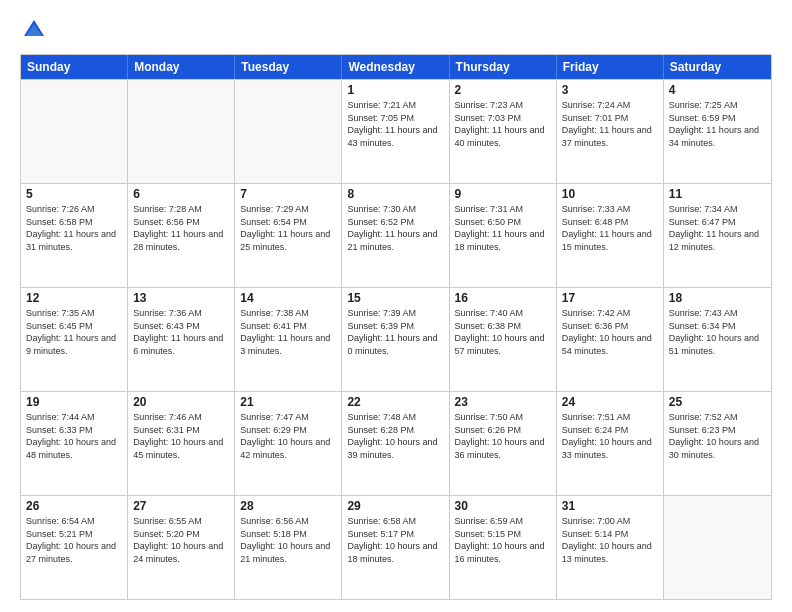  Describe the element at coordinates (288, 236) in the screenshot. I see `cal-cell-7: 7Sunrise: 7:29 AM Sunset: 6:54 PM Daylig…` at that location.